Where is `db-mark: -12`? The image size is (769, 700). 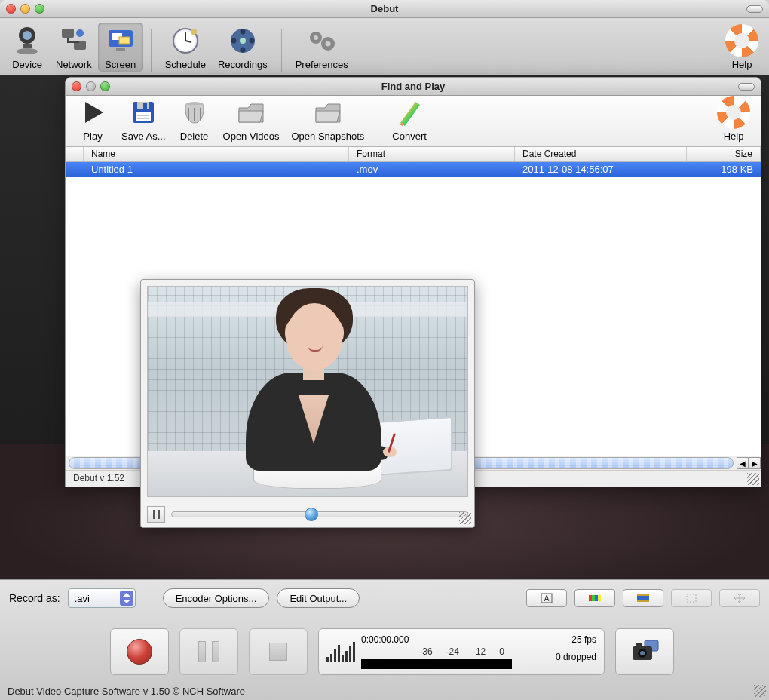
db-mark: -12 is located at coordinates (479, 652).